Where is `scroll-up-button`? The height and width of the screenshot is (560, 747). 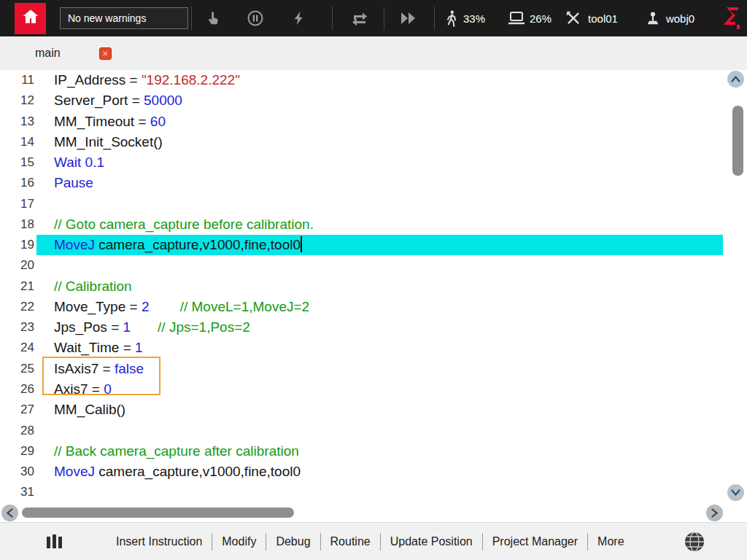 scroll-up-button is located at coordinates (735, 79).